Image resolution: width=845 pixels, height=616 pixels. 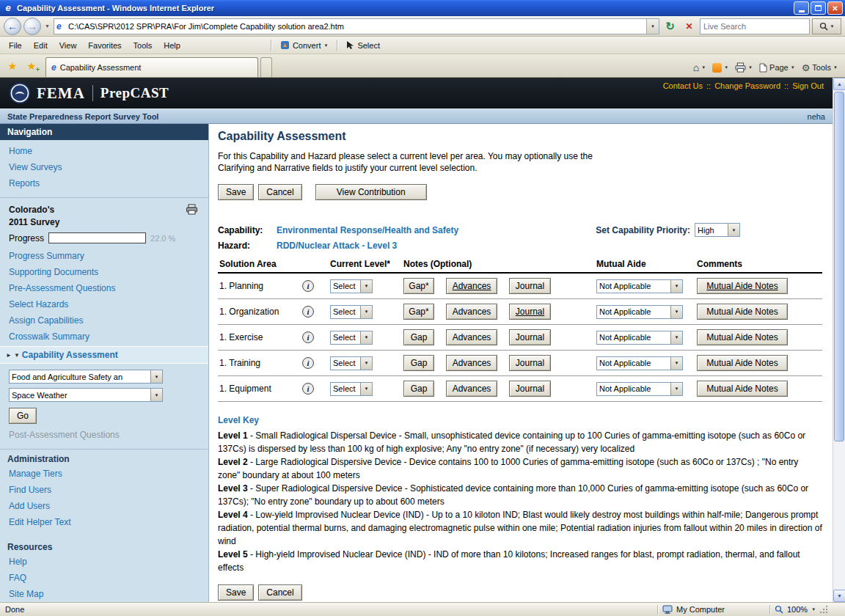 What do you see at coordinates (104, 272) in the screenshot?
I see `sidebar-item-supporting-documents: Supporting Documents` at bounding box center [104, 272].